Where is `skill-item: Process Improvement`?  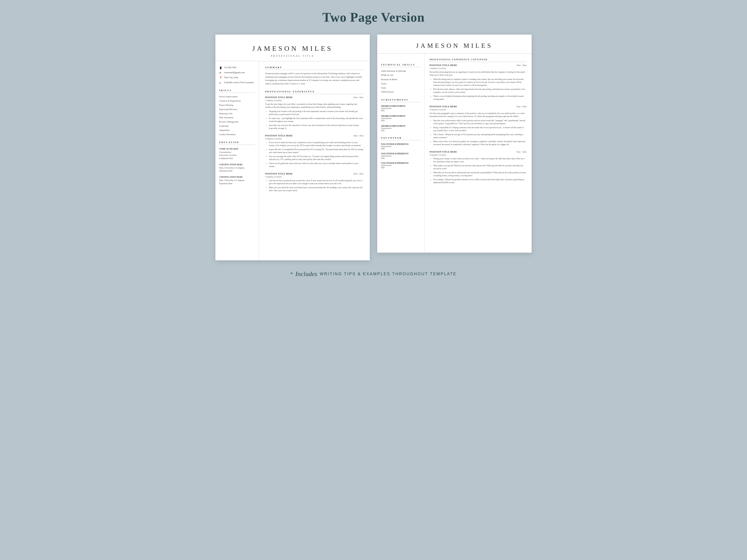
skill-item: Process Improvement is located at coordinates (237, 97).